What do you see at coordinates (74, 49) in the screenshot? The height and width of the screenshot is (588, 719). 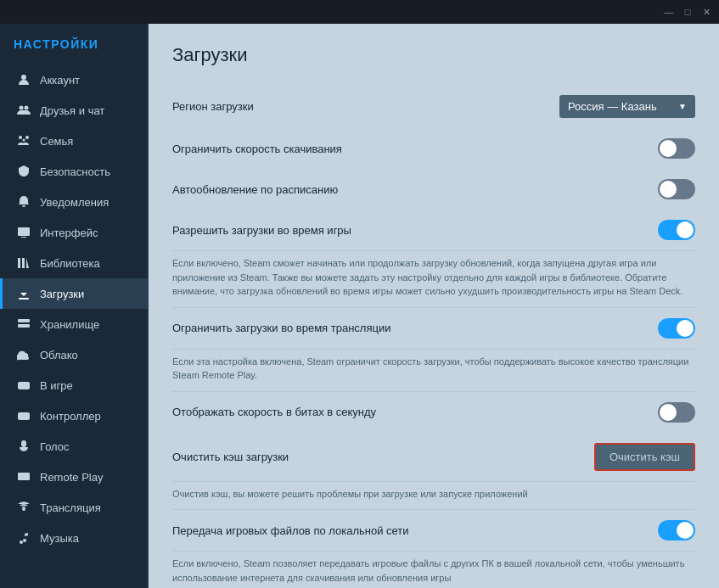 I see `sidebar-title: НАСТРОЙКИ` at bounding box center [74, 49].